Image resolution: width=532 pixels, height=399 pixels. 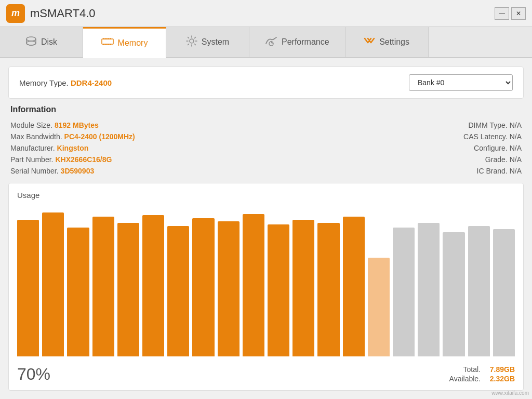 I want to click on bank-select: Bank #0 Bank #1, so click(x=461, y=83).